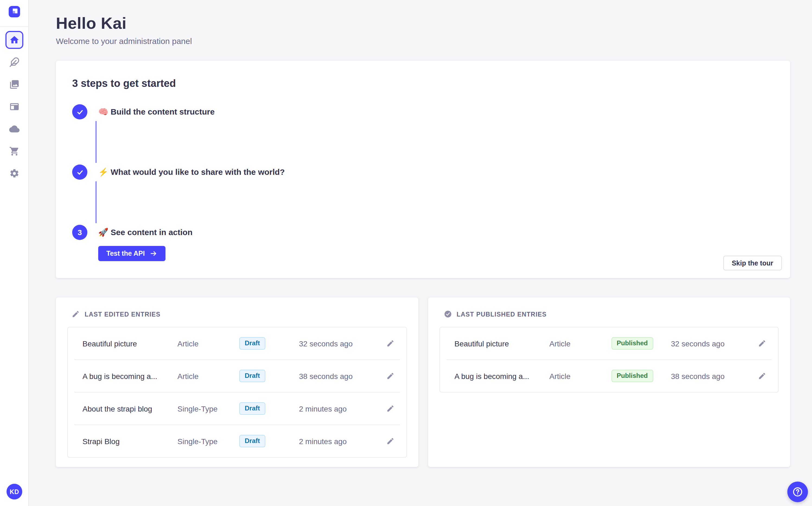  What do you see at coordinates (126, 254) in the screenshot?
I see `test-the-api-label: Test the API` at bounding box center [126, 254].